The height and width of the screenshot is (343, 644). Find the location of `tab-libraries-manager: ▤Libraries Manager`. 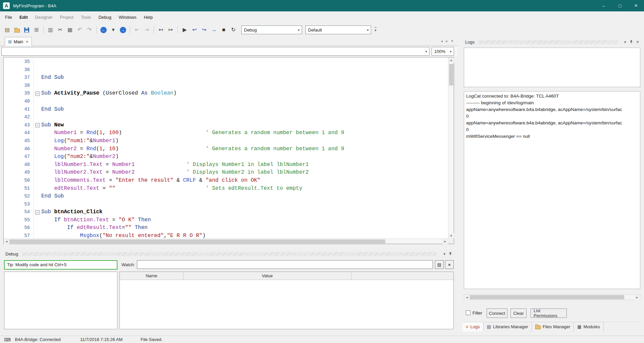

tab-libraries-manager: ▤Libraries Manager is located at coordinates (508, 327).